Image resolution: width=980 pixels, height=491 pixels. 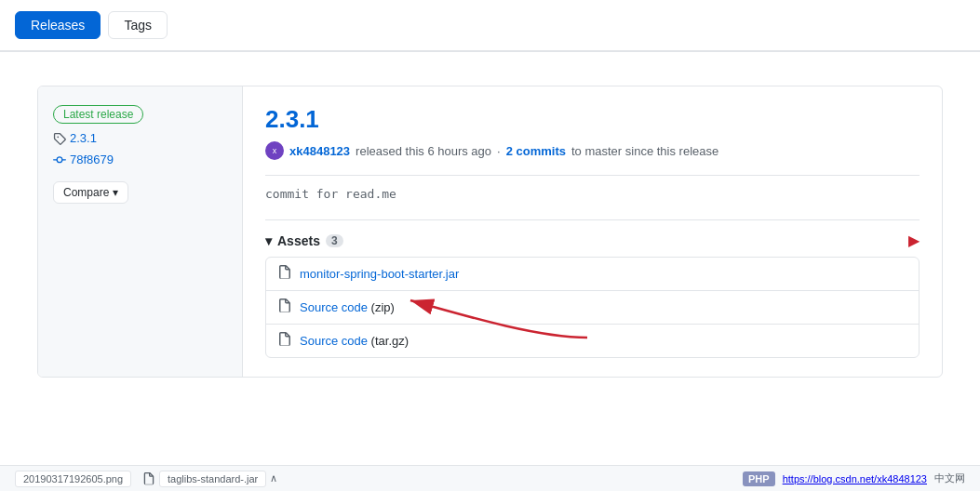 I want to click on release-time: released this 6 hours ago, so click(x=423, y=151).